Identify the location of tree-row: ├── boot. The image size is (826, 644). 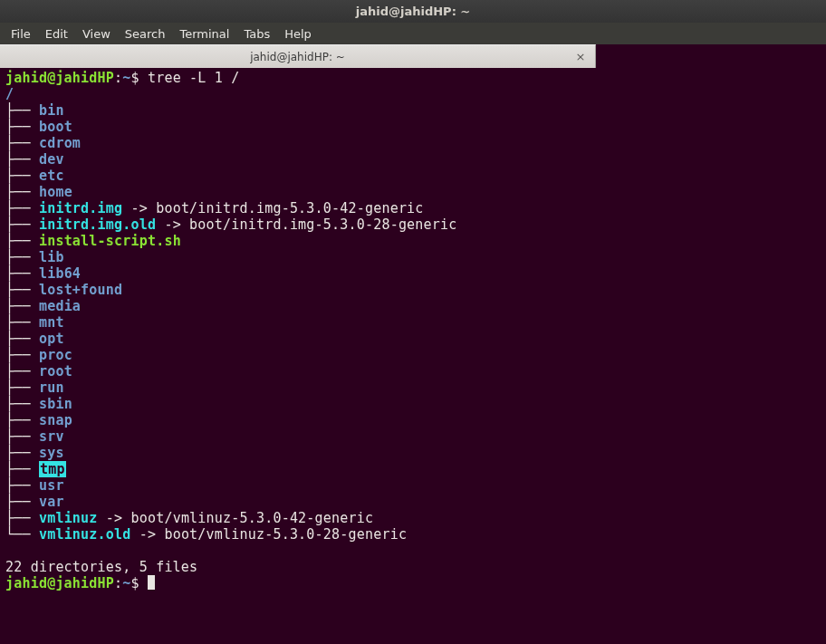
(413, 127).